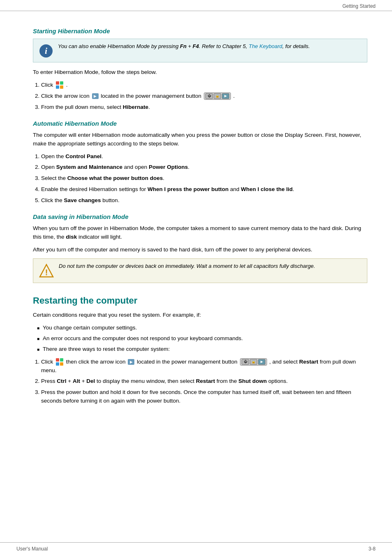  I want to click on auto-step-5: Click the Save changes button., so click(204, 200).